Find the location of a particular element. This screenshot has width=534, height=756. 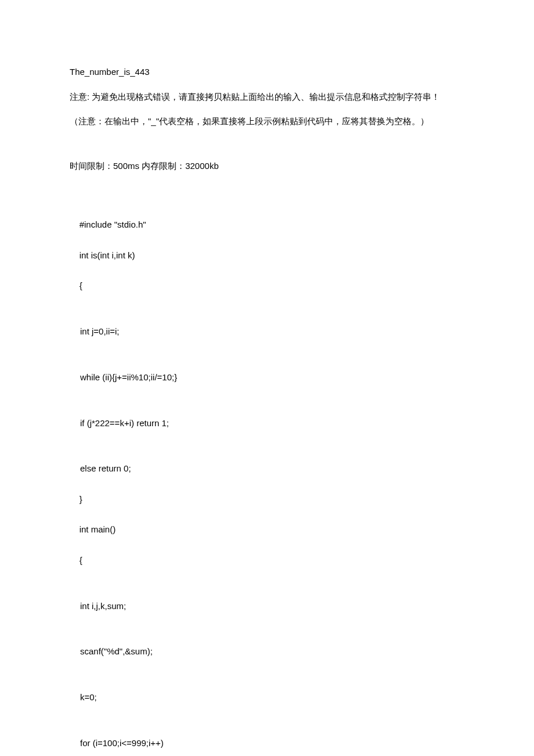

code-line: int j=0,ii=i; is located at coordinates (267, 332).